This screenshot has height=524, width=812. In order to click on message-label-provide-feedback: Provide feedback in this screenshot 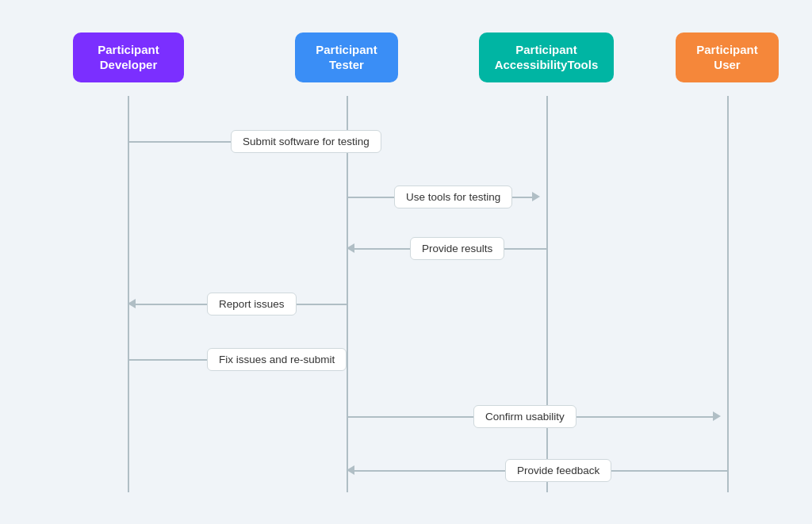, I will do `click(558, 471)`.